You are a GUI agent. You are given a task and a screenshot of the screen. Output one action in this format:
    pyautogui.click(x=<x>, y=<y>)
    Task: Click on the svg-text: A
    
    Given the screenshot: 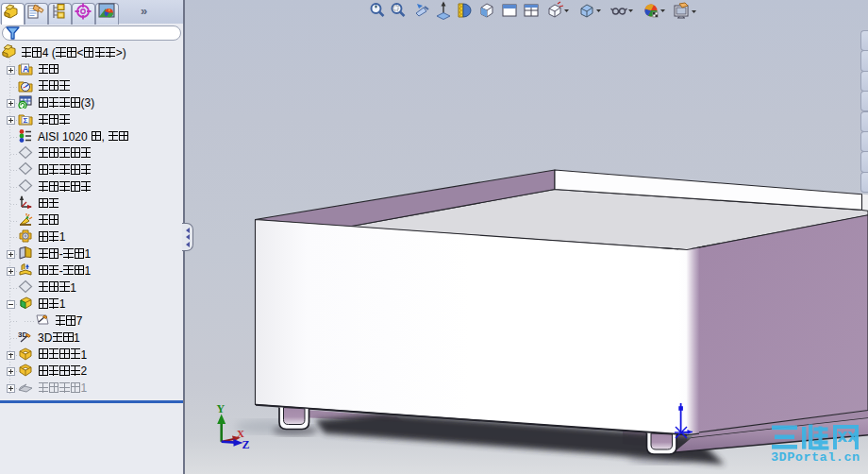 What is the action you would take?
    pyautogui.click(x=26, y=69)
    